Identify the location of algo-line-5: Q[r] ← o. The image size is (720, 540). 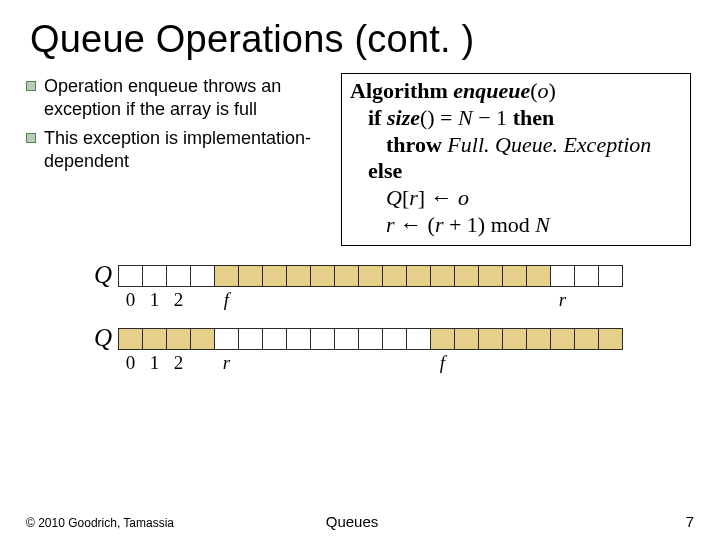
(516, 198).